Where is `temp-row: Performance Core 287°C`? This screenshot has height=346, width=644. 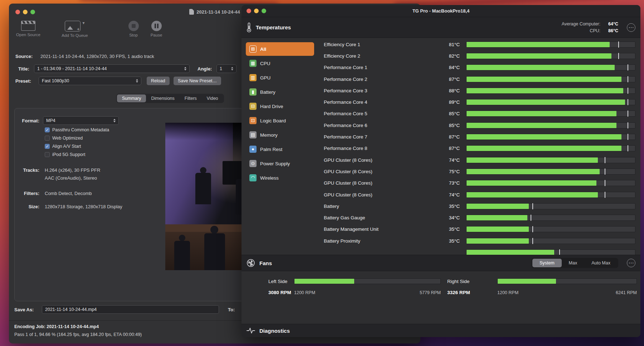
temp-row: Performance Core 287°C is located at coordinates (481, 79).